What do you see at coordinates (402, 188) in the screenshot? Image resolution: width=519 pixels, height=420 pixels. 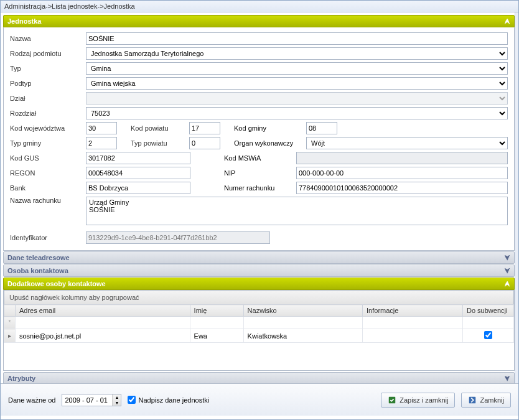 I see `numrach-input` at bounding box center [402, 188].